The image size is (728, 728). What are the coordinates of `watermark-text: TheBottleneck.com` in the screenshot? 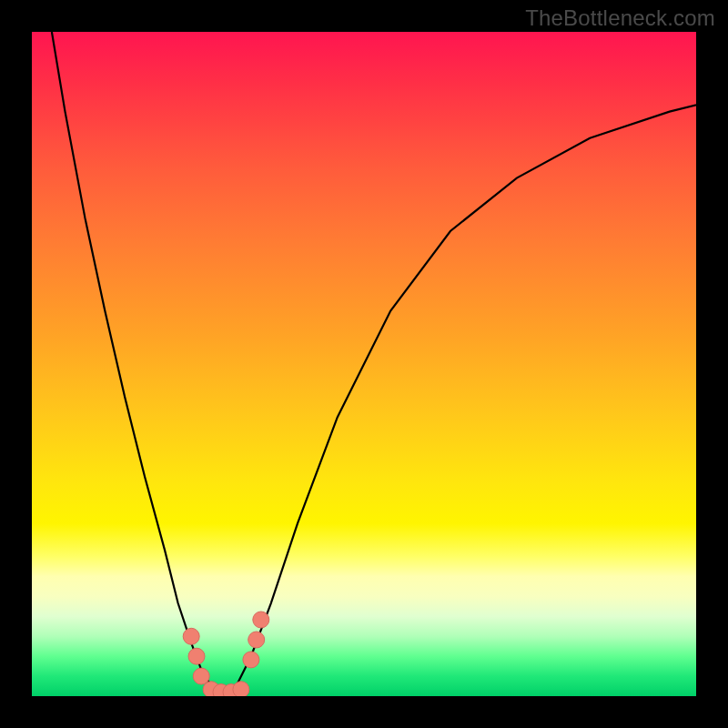 It's located at (621, 18).